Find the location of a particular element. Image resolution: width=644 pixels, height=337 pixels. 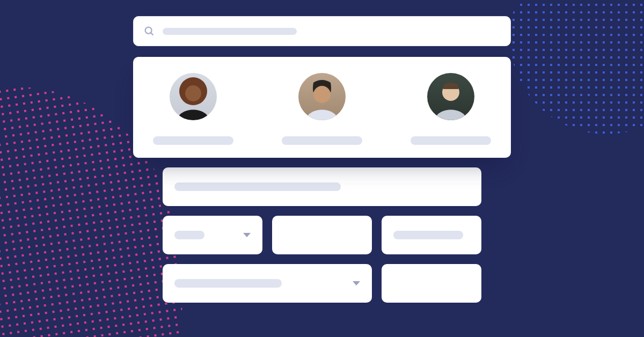

filter-header-label is located at coordinates (258, 187).